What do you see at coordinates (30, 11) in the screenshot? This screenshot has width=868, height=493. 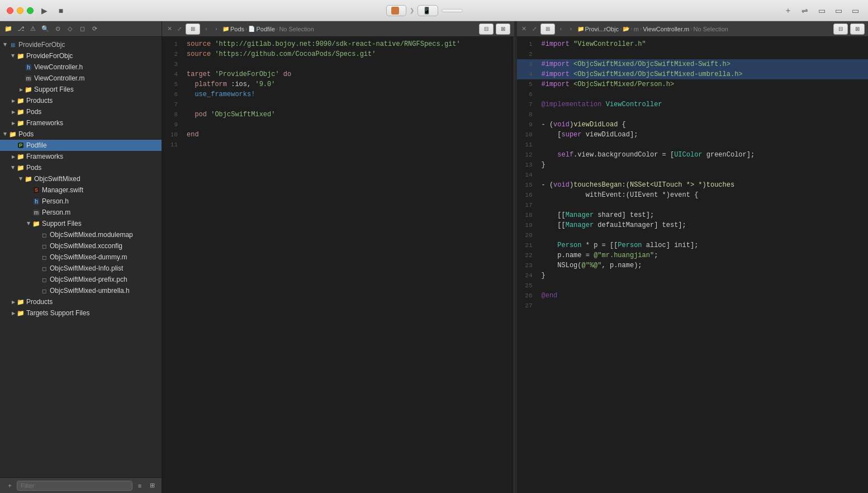 I see `maximize-button` at bounding box center [30, 11].